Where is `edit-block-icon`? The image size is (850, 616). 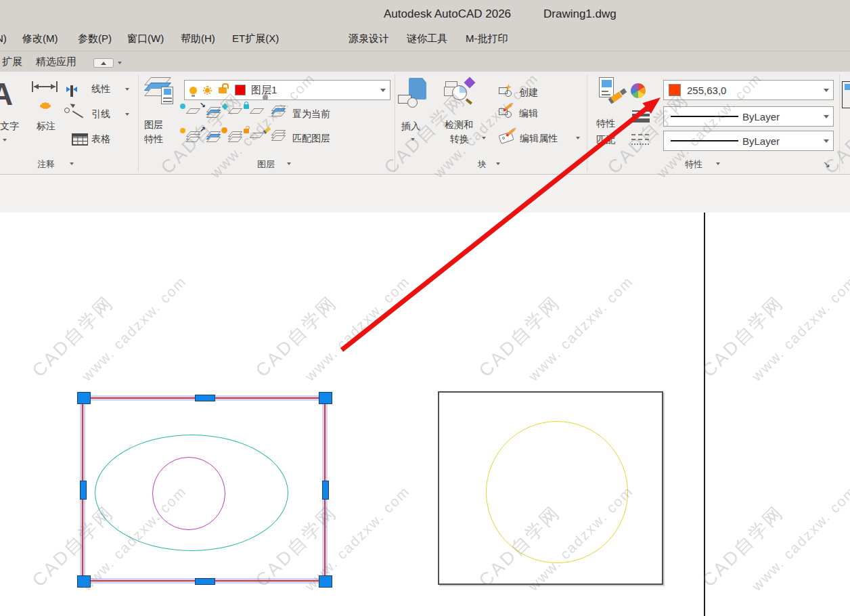 edit-block-icon is located at coordinates (507, 112).